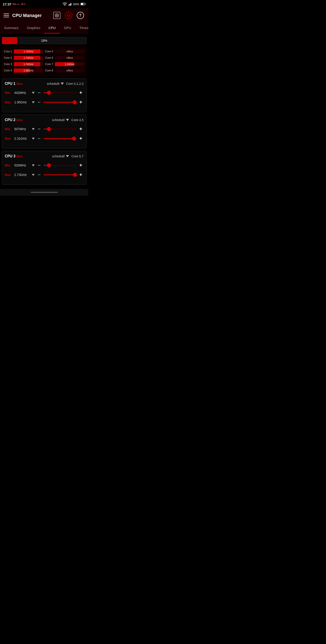  What do you see at coordinates (23, 64) in the screenshot?
I see `core-row-3: Core 3 1.74GHz` at bounding box center [23, 64].